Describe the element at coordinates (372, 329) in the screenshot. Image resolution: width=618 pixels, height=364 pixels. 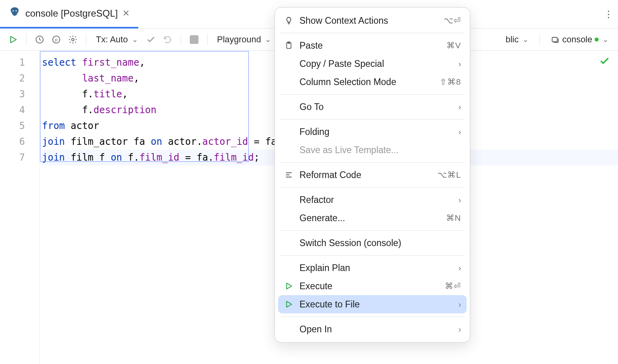
I see `menu-item-open-in: Open In›` at that location.